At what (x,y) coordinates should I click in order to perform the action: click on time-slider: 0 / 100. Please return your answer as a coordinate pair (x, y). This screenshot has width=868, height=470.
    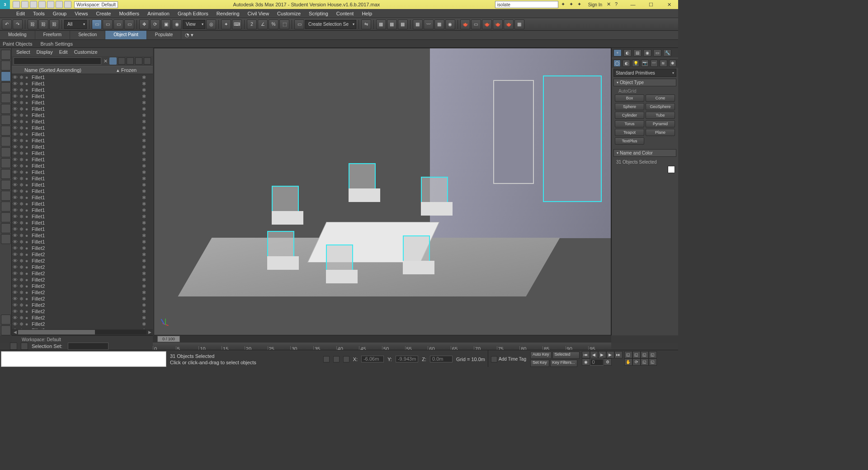
    Looking at the image, I should click on (382, 339).